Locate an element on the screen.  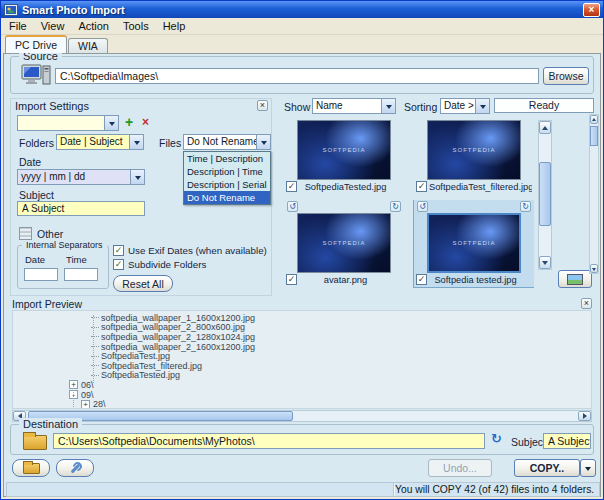
menu-help: Help is located at coordinates (174, 26).